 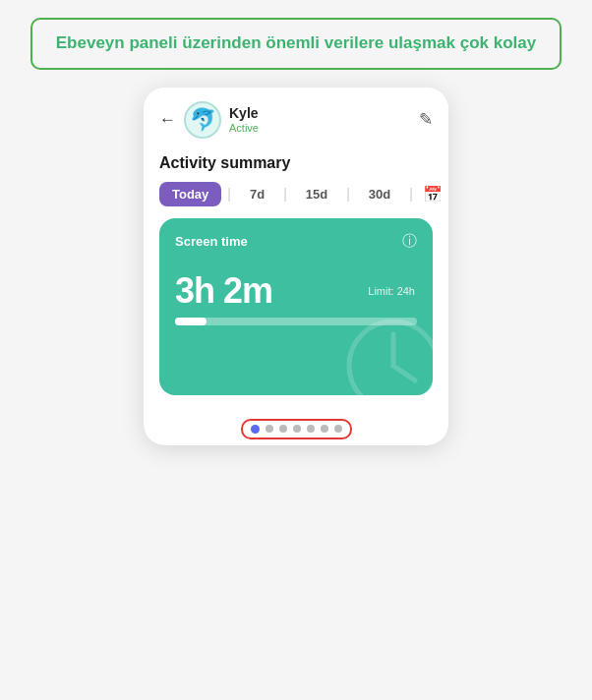 What do you see at coordinates (433, 195) in the screenshot?
I see `calendar-icon: 📅` at bounding box center [433, 195].